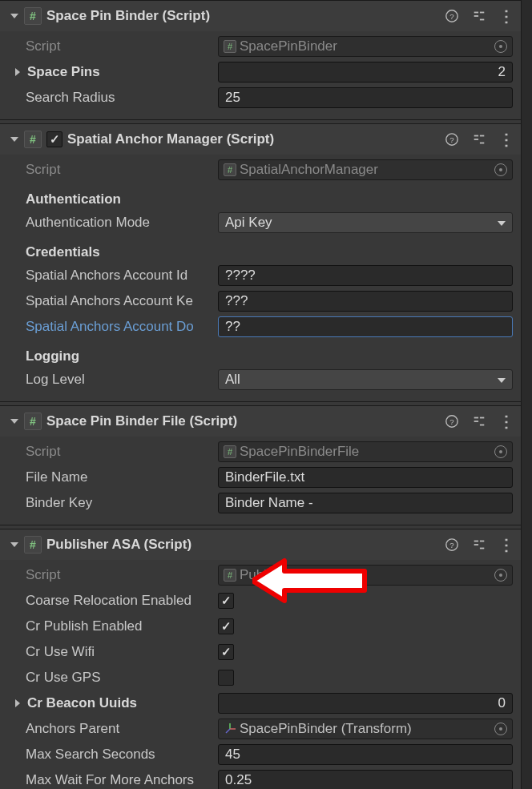 This screenshot has width=532, height=789. What do you see at coordinates (365, 276) in the screenshot?
I see `account-id-input: ????` at bounding box center [365, 276].